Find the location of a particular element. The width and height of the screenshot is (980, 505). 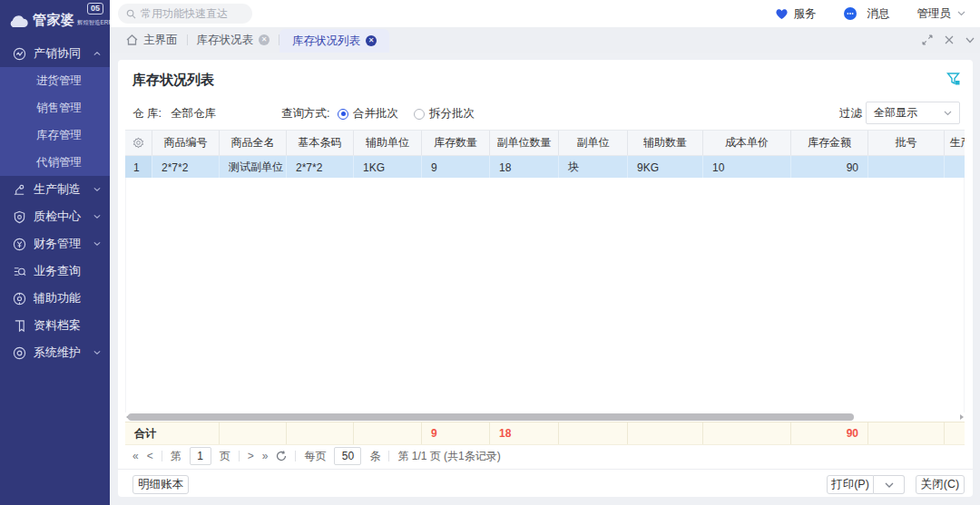

column-settings-gear-icon is located at coordinates (139, 143).